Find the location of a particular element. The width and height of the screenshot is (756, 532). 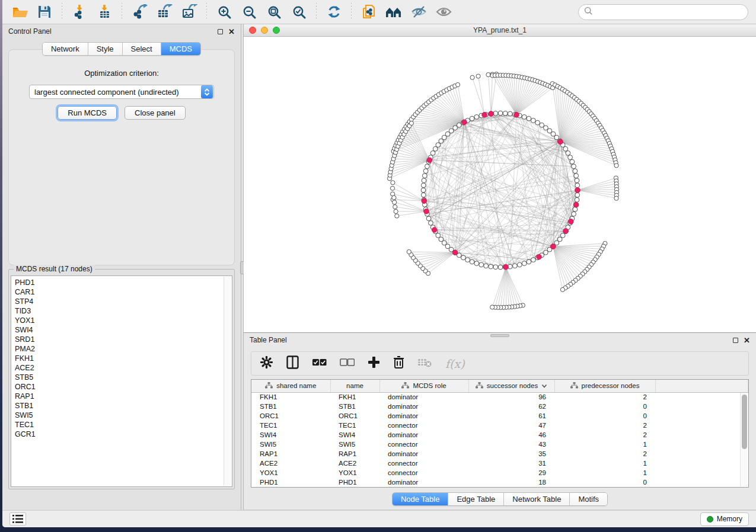

mcds-result-item: STB5 is located at coordinates (123, 377).